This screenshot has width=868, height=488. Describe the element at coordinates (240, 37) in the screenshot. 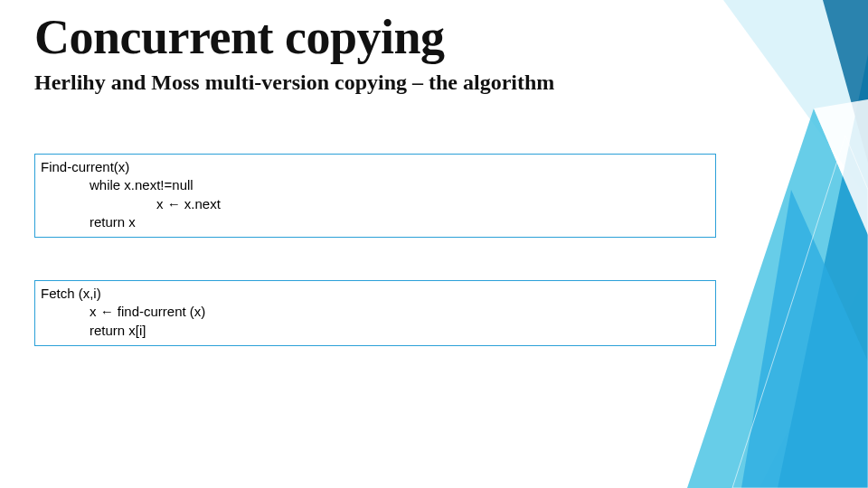

I see `slide-title: Concurrent copying` at that location.